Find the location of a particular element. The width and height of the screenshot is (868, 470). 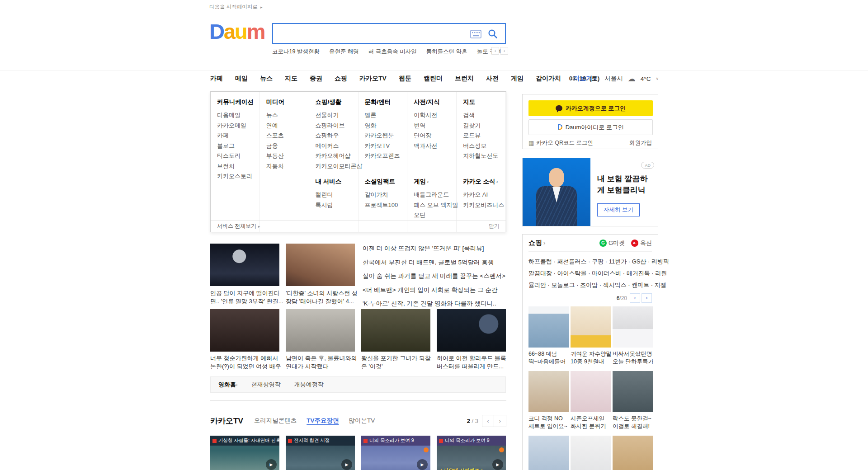

menu-item: 카카오비즈니스 is located at coordinates (484, 205).